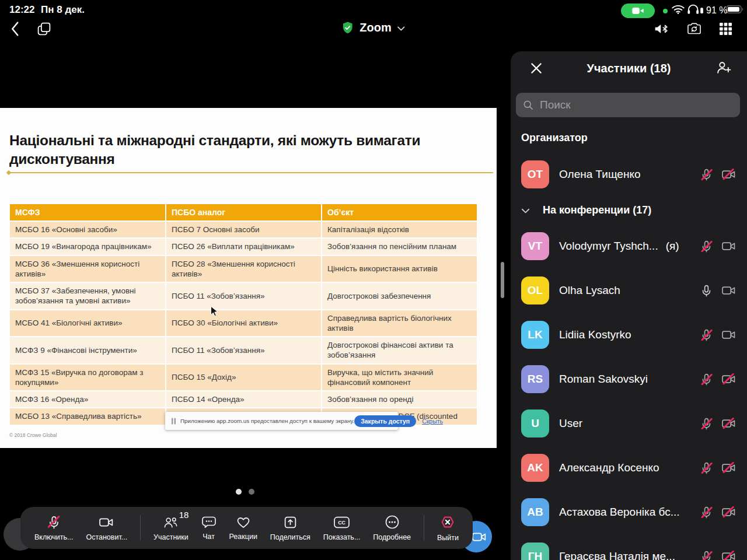 Image resolution: width=747 pixels, height=560 pixels. I want to click on col-header: Об’єкт, so click(399, 212).